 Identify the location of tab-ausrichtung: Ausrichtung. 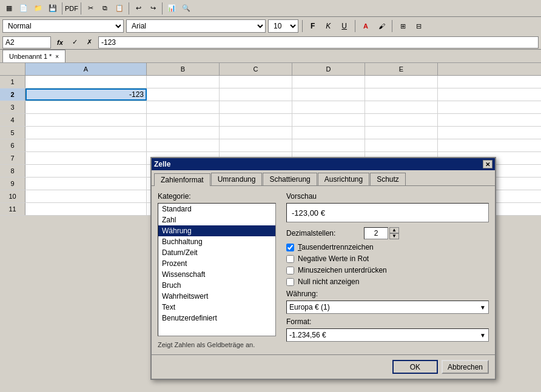
(343, 179).